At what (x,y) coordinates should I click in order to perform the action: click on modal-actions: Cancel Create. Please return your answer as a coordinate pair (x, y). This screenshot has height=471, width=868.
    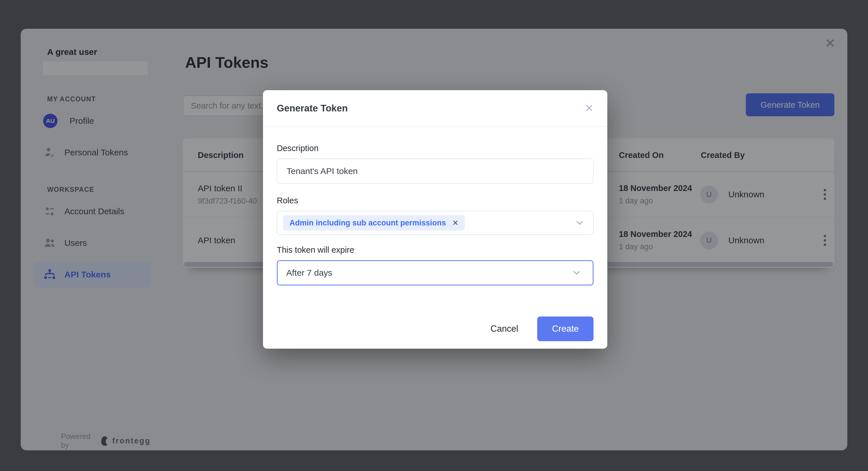
    Looking at the image, I should click on (542, 329).